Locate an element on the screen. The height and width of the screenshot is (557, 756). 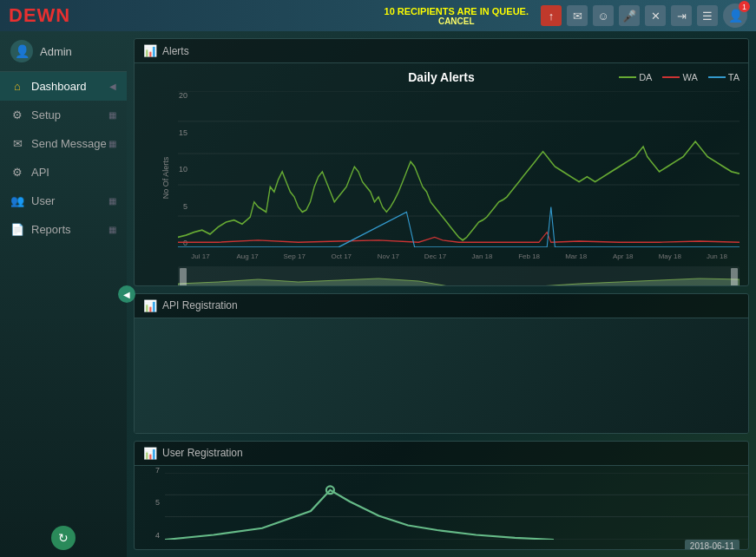
sidebar-item-setup: ⚙ Setup ▦ is located at coordinates (63, 115).